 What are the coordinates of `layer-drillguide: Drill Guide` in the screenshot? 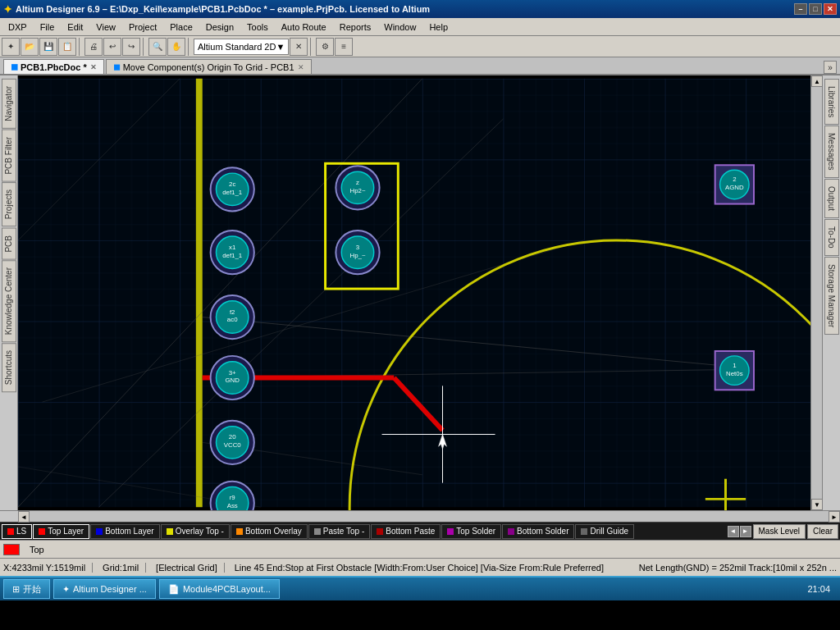 It's located at (605, 532).